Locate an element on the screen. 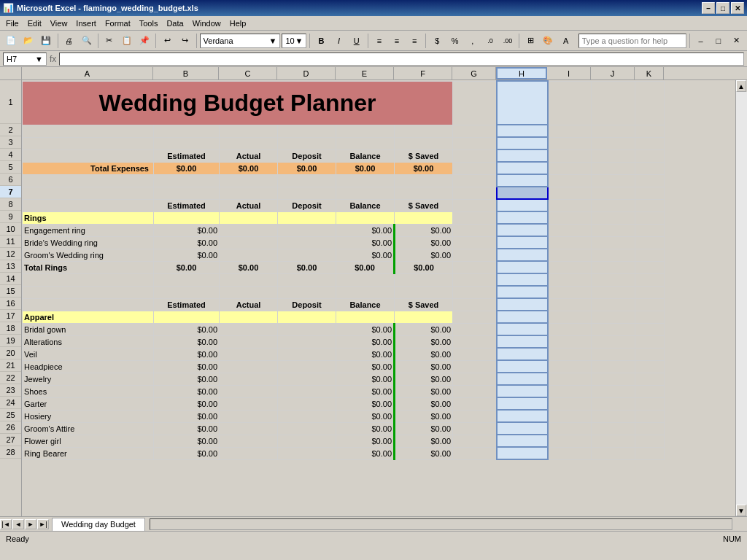 The image size is (747, 560). cell-d6 is located at coordinates (307, 181).